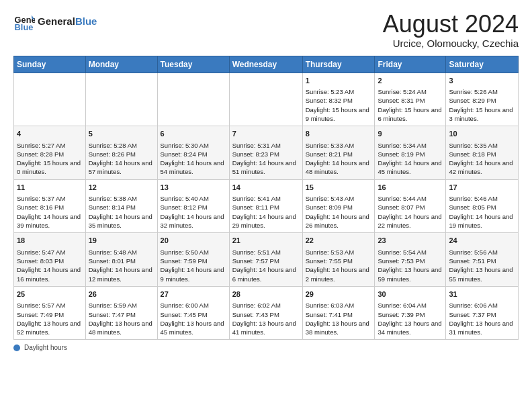 The height and width of the screenshot is (411, 532). Describe the element at coordinates (410, 153) in the screenshot. I see `day-cell: 9Sunrise: 5:34 AMSunset: 8:19 PMDaylight…` at that location.